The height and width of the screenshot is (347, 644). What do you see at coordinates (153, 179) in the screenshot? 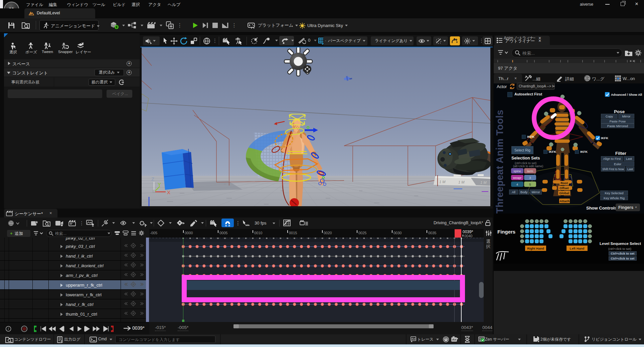
I see `svg-text: Z` at bounding box center [153, 179].